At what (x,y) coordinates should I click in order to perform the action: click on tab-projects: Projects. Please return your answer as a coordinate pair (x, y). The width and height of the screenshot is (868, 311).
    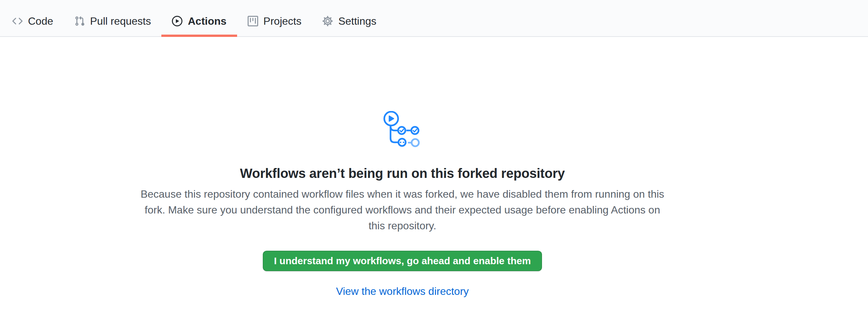
    Looking at the image, I should click on (275, 18).